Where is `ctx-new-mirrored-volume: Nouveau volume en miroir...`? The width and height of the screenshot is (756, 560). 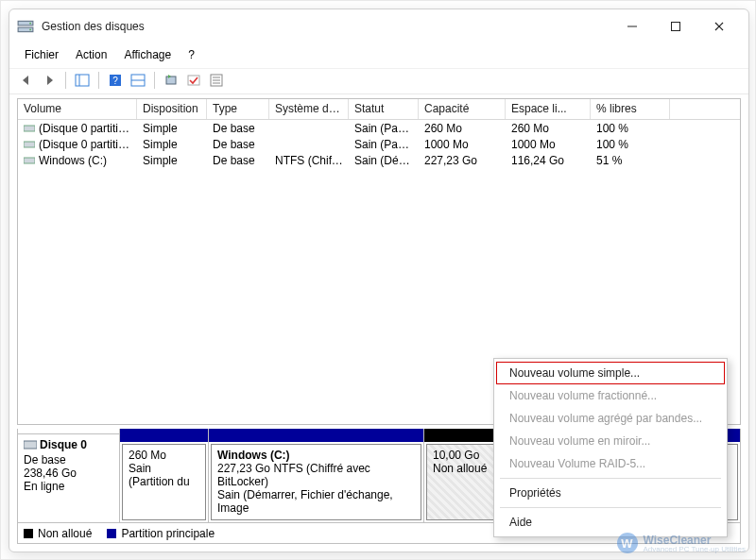 ctx-new-mirrored-volume: Nouveau volume en miroir... is located at coordinates (610, 441).